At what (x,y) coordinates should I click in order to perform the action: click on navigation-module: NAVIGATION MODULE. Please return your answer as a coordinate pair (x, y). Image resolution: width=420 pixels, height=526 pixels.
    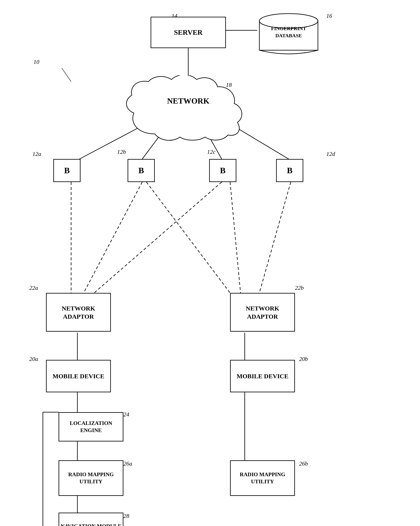
    Looking at the image, I should click on (91, 519).